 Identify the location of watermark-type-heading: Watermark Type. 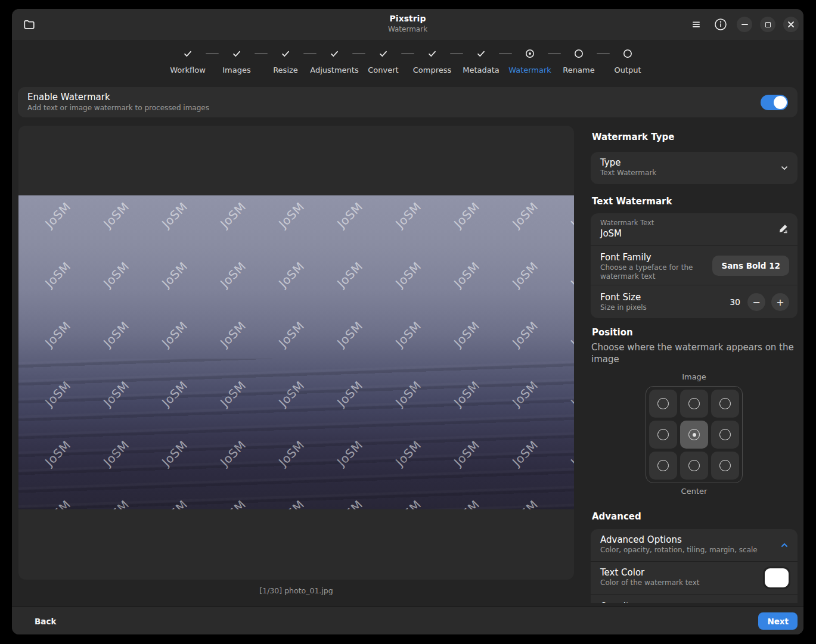
(695, 137).